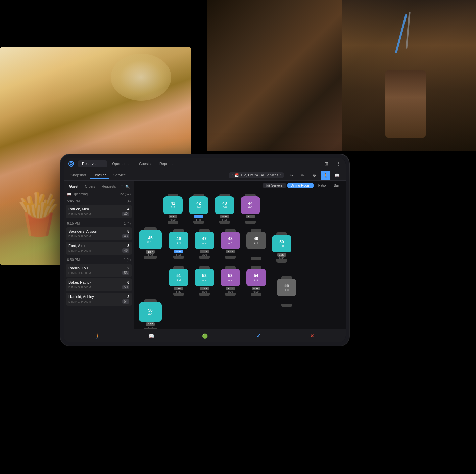 The height and width of the screenshot is (474, 476). Describe the element at coordinates (128, 246) in the screenshot. I see `res-count-ford: 3` at that location.